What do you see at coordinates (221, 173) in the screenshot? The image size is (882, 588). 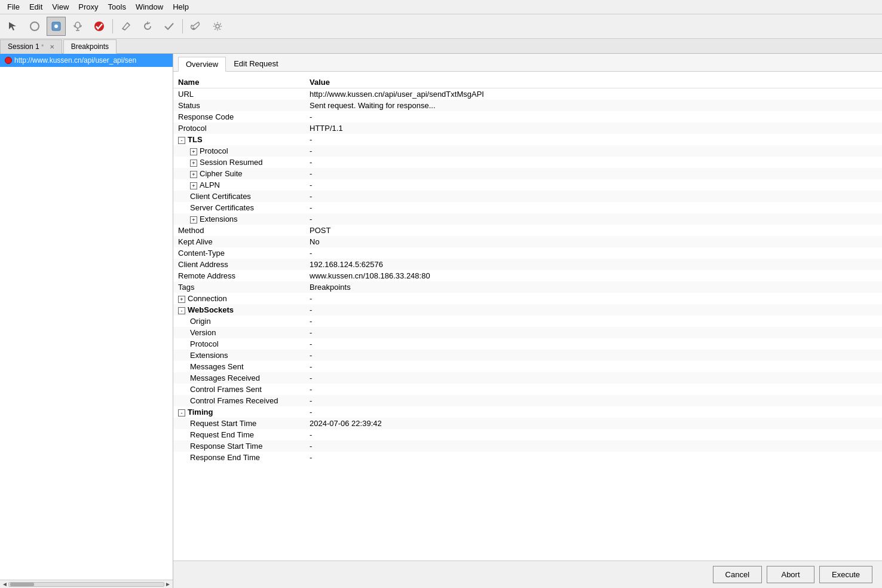 I see `prop-name-label: Cipher Suite` at bounding box center [221, 173].